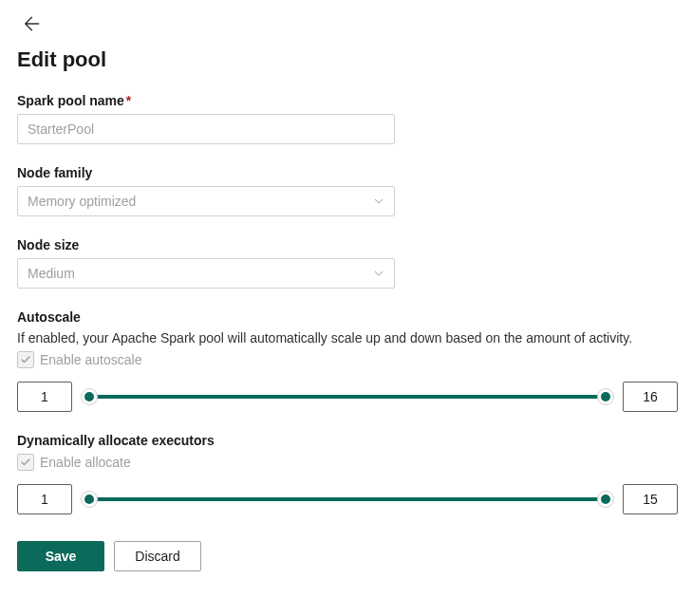 Image resolution: width=692 pixels, height=616 pixels. Describe the element at coordinates (606, 397) in the screenshot. I see `autoscale-slider-max-thumb` at that location.